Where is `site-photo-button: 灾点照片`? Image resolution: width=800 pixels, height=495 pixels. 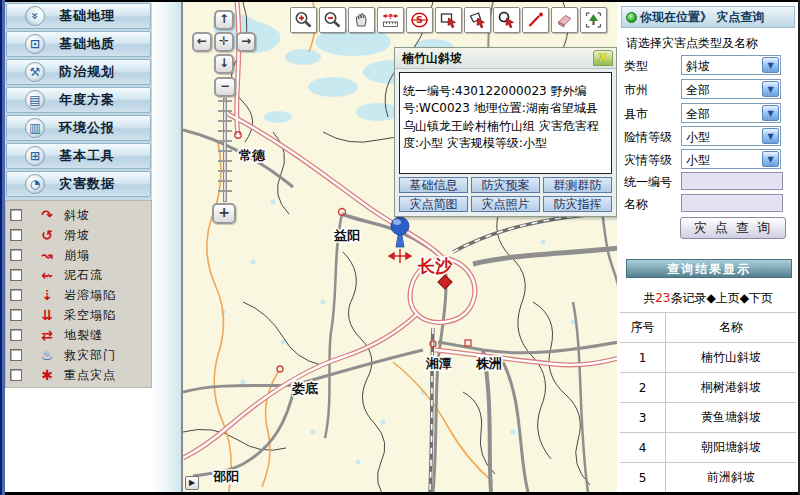 site-photo-button: 灾点照片 is located at coordinates (506, 204).